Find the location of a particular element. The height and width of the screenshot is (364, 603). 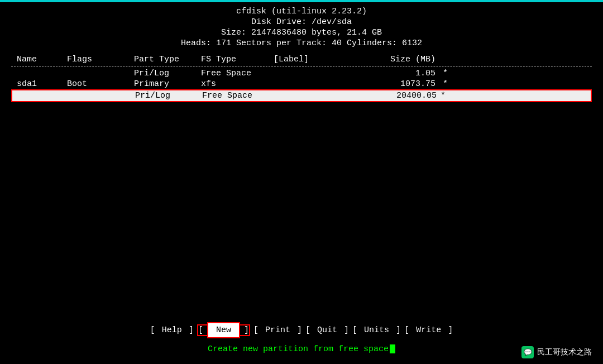

wechat-icon: 💬 is located at coordinates (528, 352).